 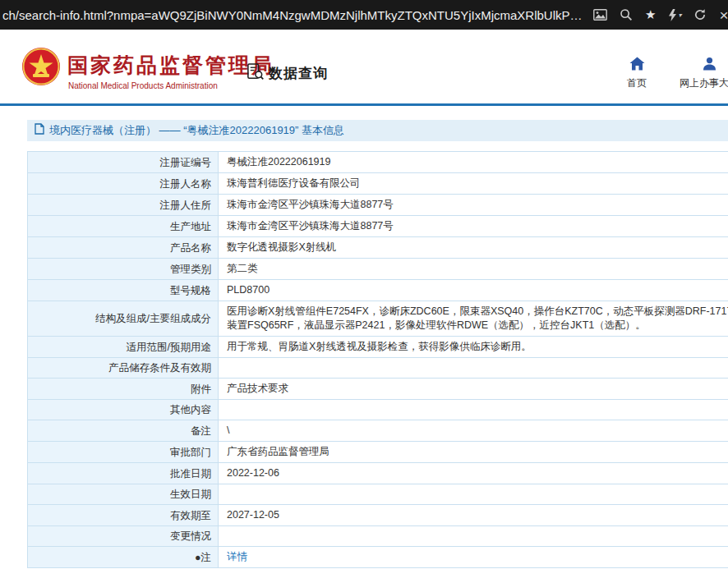 I want to click on breadcrumb: 境内医疗器械（注册） —— “粤械注准20222061919” 基本信息, so click(x=378, y=131).